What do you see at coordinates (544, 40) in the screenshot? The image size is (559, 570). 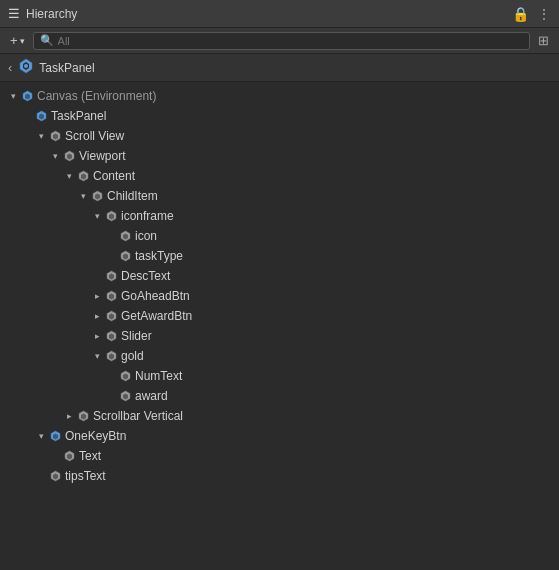 I see `zoom-button: ⊞` at bounding box center [544, 40].